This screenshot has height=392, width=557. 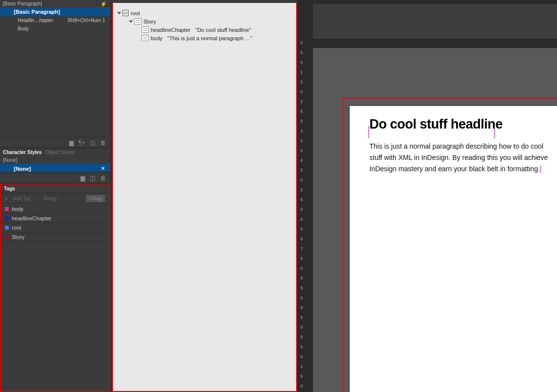 I want to click on tag-item: Story, so click(x=55, y=237).